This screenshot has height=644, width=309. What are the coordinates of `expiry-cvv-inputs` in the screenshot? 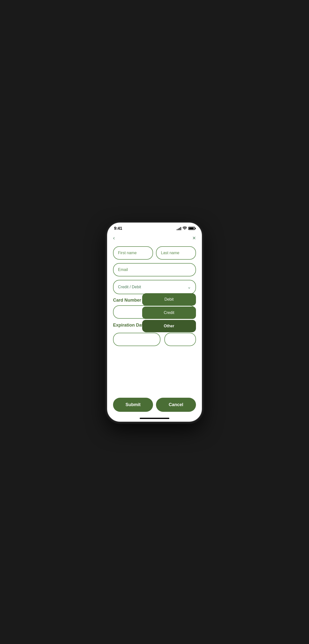 It's located at (154, 340).